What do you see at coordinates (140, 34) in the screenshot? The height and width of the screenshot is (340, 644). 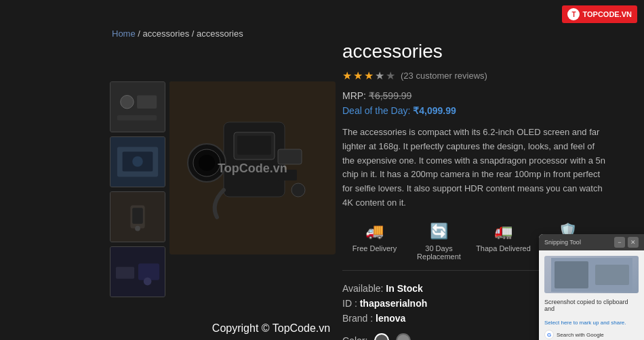 I see `breadcrumb-sep1: /` at bounding box center [140, 34].